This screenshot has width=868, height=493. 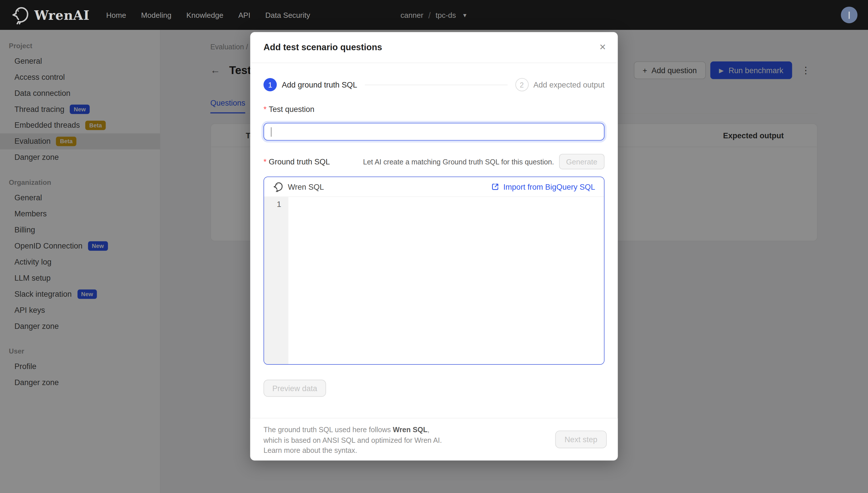 What do you see at coordinates (446, 15) in the screenshot?
I see `workspace-project: tpc-ds` at bounding box center [446, 15].